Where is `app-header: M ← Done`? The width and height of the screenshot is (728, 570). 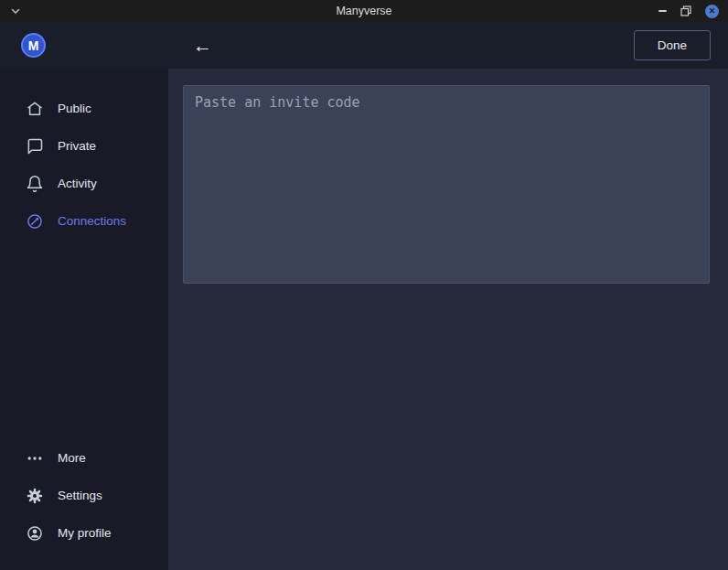 app-header: M ← Done is located at coordinates (364, 46).